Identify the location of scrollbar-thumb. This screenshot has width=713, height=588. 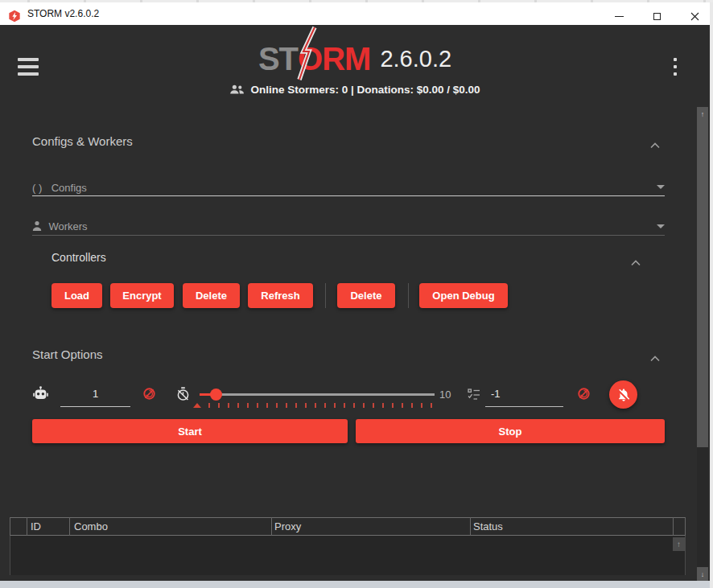
(703, 284).